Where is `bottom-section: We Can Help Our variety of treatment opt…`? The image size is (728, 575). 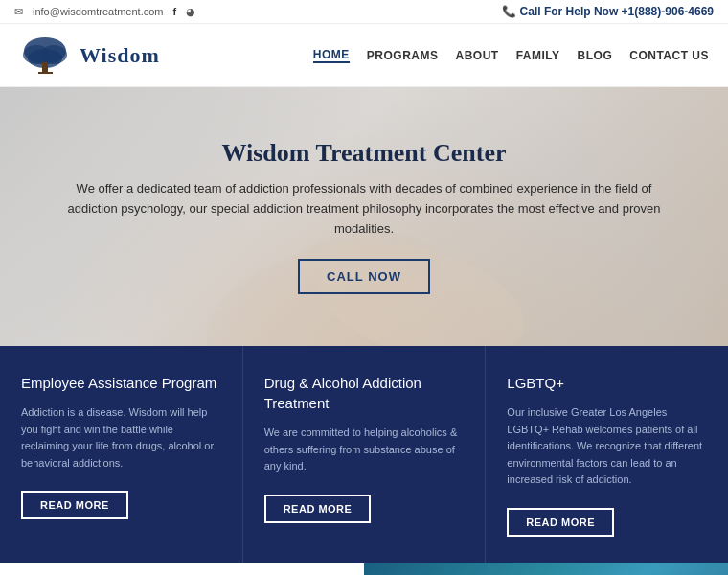 bottom-section: We Can Help Our variety of treatment opt… is located at coordinates (364, 569).